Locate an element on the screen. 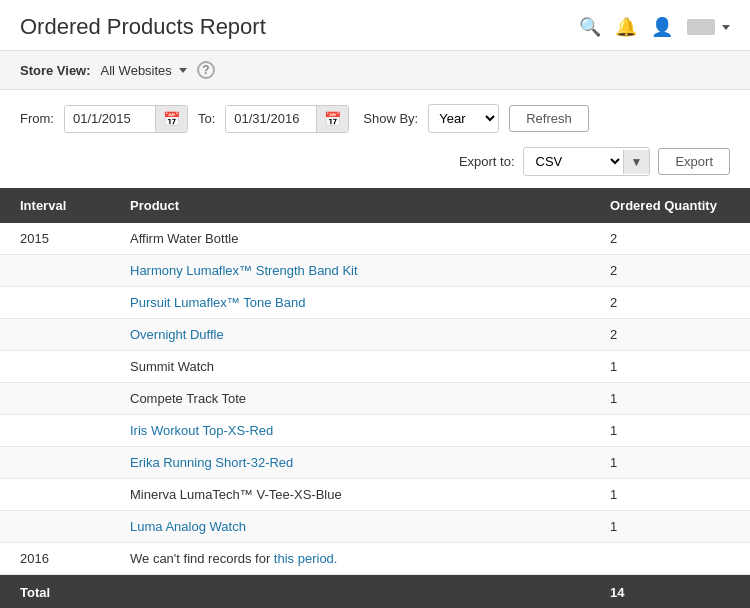 The image size is (750, 608). store-view-value: All Websites is located at coordinates (136, 70).